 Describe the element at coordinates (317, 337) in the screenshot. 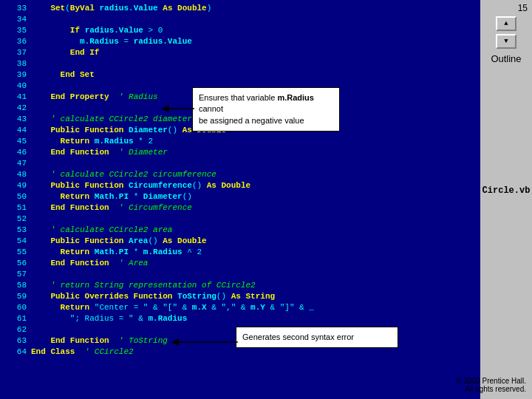

I see `tooltip2-callout: Generates second syntax error` at that location.